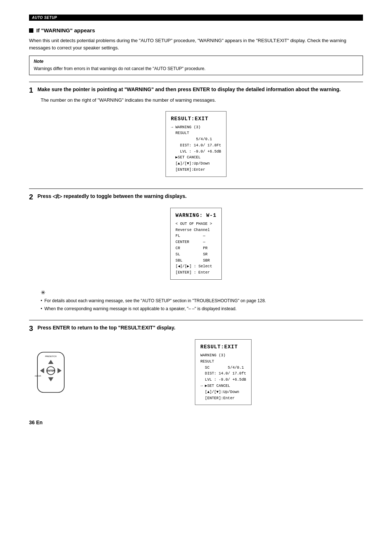  Describe the element at coordinates (196, 144) in the screenshot. I see `step-1-screen-wrapper: RESULT:EXIT → WARNING (3) RESULT 5/4/0.1…` at that location.